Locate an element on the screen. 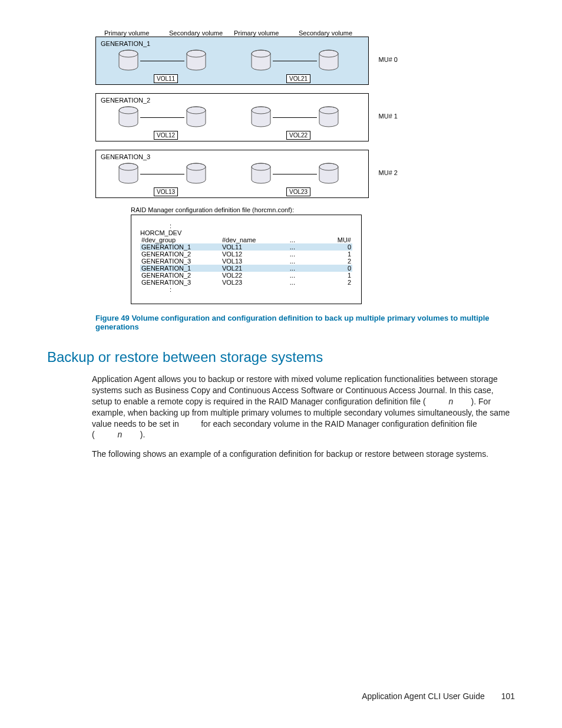 This screenshot has width=562, height=728. config-column-header: #dev_group #dev_name ... MU# is located at coordinates (246, 240).